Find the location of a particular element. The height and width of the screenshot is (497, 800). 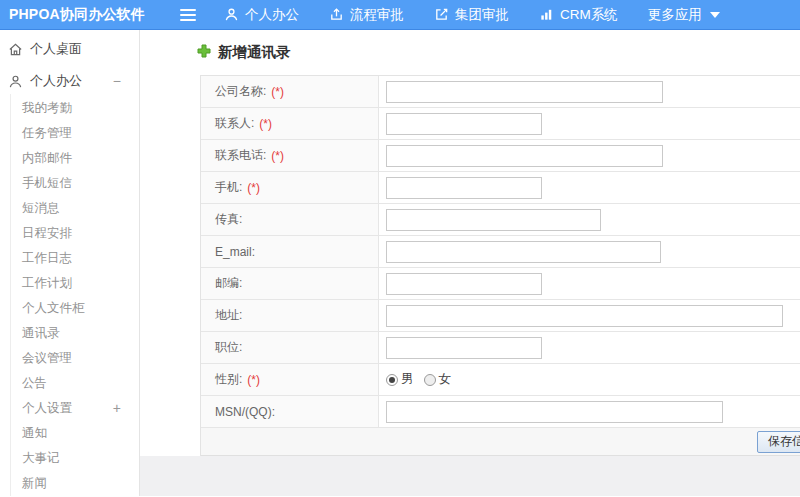

field-label: 联系人: is located at coordinates (234, 124).